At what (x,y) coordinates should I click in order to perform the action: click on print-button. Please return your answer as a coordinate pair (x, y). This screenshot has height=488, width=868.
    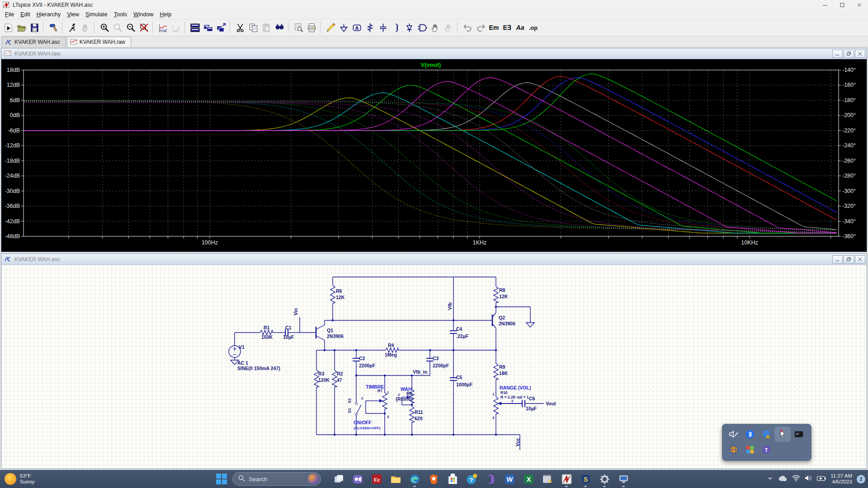
    Looking at the image, I should click on (312, 28).